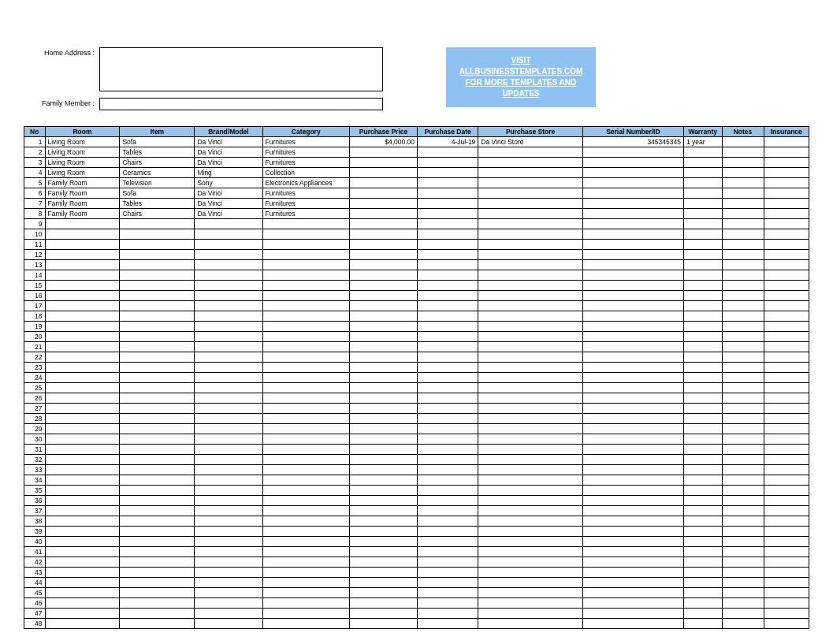 Image resolution: width=833 pixels, height=644 pixels. Describe the element at coordinates (306, 194) in the screenshot. I see `cell-category: Furnitures` at that location.